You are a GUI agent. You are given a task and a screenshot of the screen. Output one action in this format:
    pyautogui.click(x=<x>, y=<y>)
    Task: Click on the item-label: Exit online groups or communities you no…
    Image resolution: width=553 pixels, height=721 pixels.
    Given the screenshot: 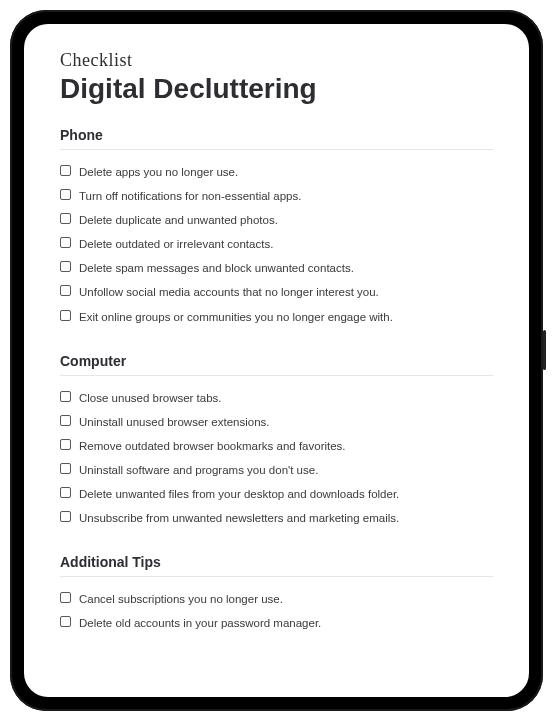 What is the action you would take?
    pyautogui.click(x=286, y=317)
    